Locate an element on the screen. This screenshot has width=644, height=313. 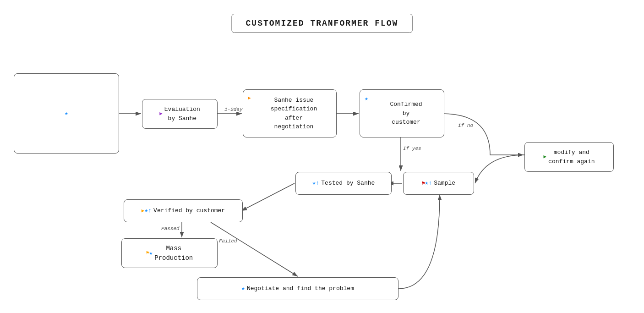
mass-production-box: ⚑ ★ MassProduction is located at coordinates (169, 253).